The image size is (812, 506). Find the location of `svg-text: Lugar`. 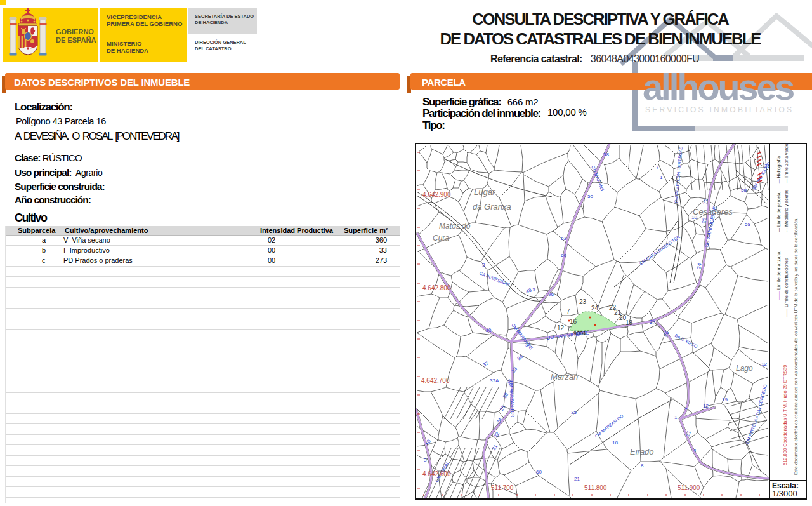

svg-text: Lugar is located at coordinates (485, 192).